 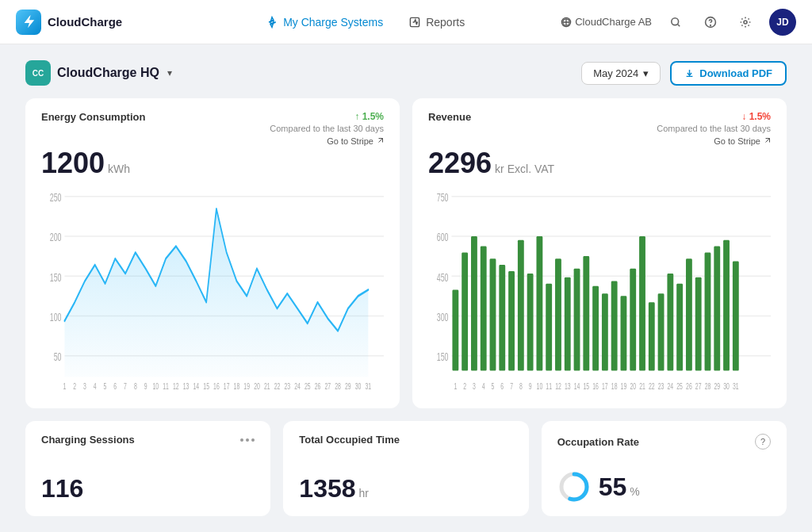 What do you see at coordinates (73, 163) in the screenshot?
I see `energy-value: 1200` at bounding box center [73, 163].